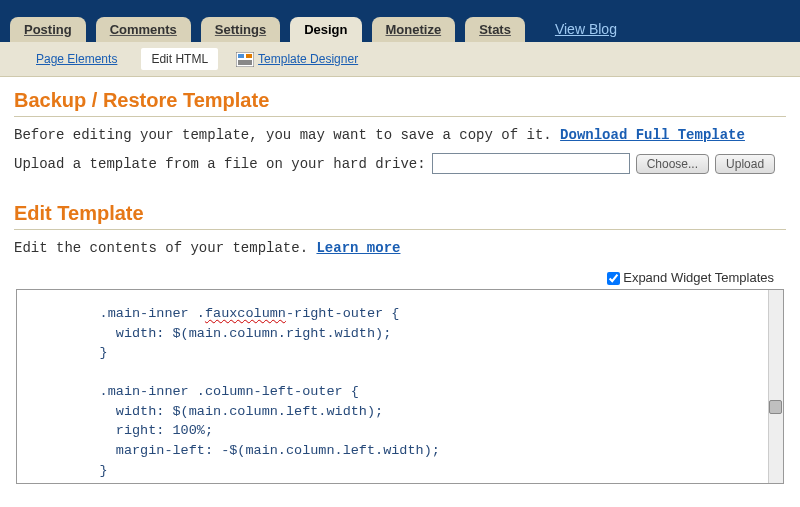 The image size is (800, 507). Describe the element at coordinates (400, 216) in the screenshot. I see `edit-heading: Edit Template` at that location.